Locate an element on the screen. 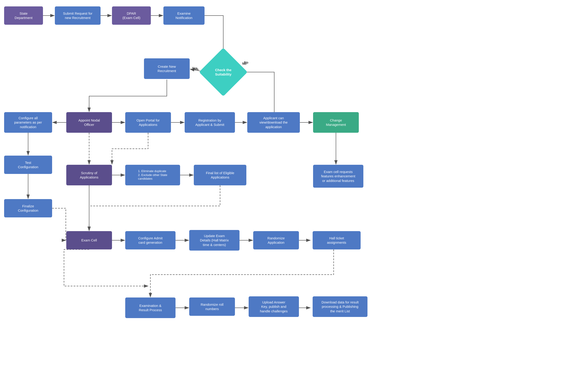 This screenshot has height=365, width=588. randomize-roll-node: Randomize rollnumbers is located at coordinates (212, 307).